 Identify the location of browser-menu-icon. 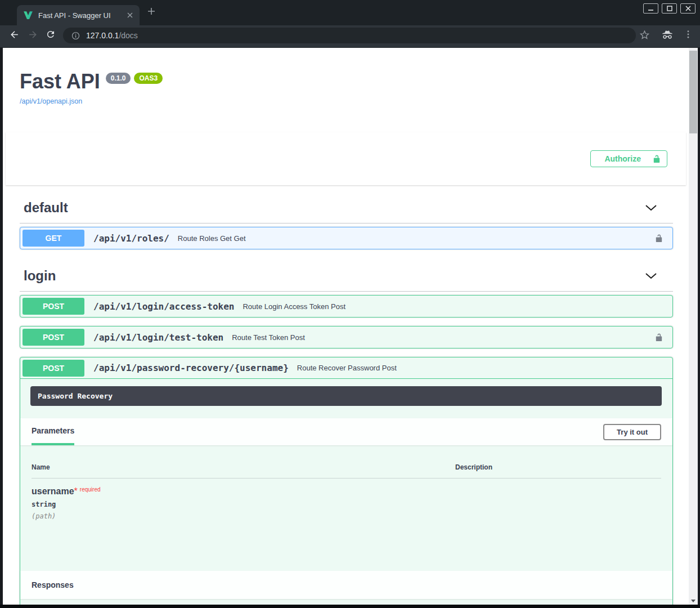
(688, 34).